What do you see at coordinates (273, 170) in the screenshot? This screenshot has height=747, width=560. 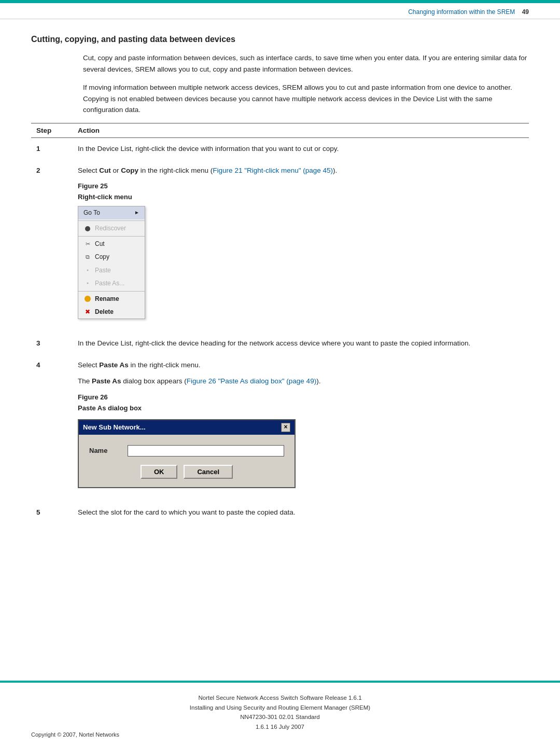 I see `fig21-link: Figure 21 "Right-click menu" (page 45)` at bounding box center [273, 170].